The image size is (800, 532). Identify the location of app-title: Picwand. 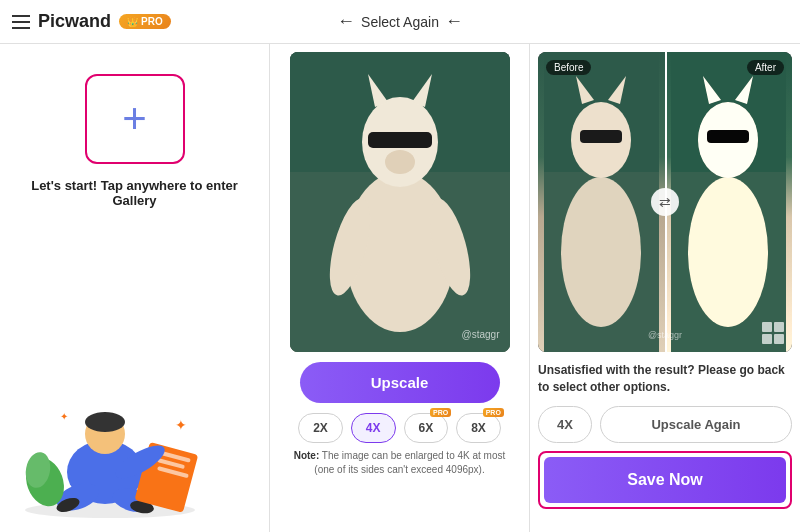
(74, 22).